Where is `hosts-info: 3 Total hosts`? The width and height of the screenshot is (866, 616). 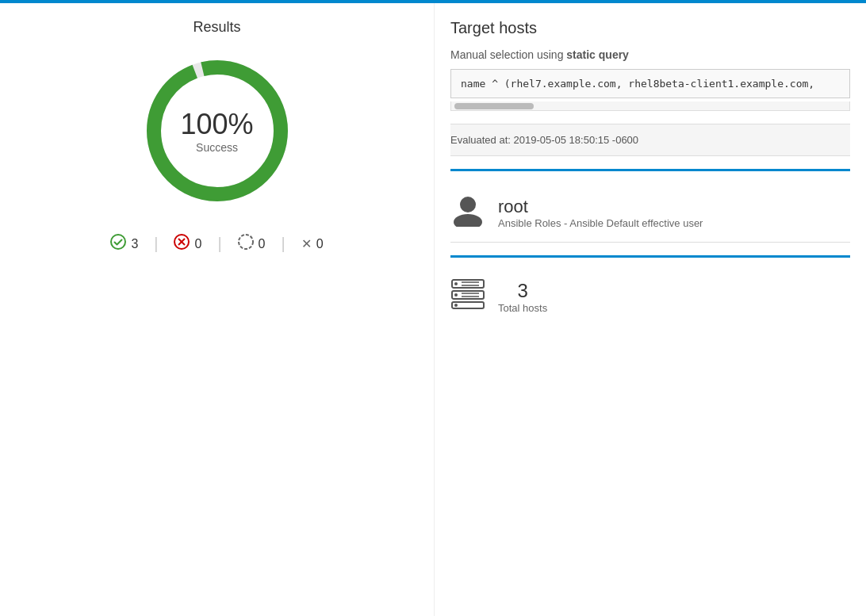
hosts-info: 3 Total hosts is located at coordinates (523, 297).